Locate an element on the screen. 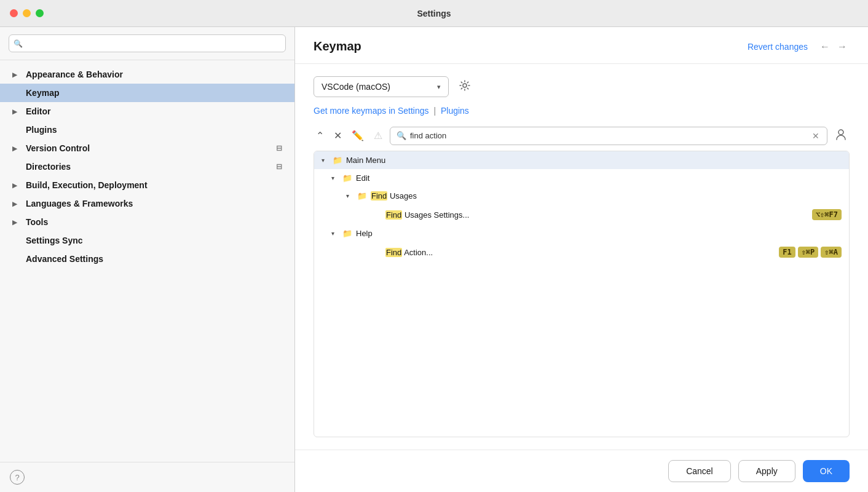 This screenshot has width=868, height=492. maximize-button is located at coordinates (39, 14).